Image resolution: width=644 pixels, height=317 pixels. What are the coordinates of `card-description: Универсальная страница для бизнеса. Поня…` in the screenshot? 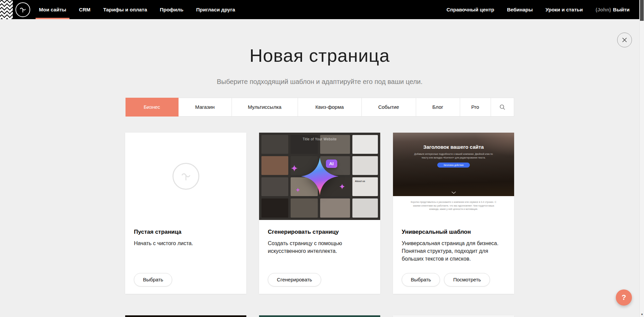 It's located at (454, 251).